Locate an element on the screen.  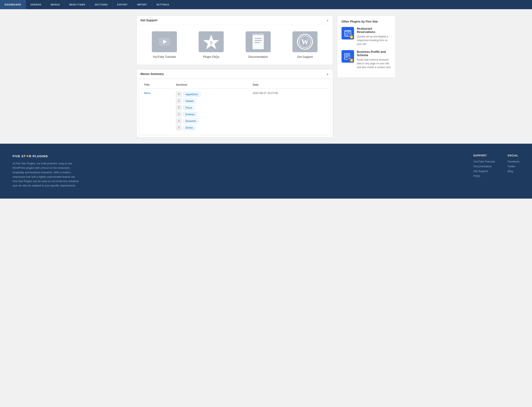
section-row: 4Appetizers is located at coordinates (211, 94).